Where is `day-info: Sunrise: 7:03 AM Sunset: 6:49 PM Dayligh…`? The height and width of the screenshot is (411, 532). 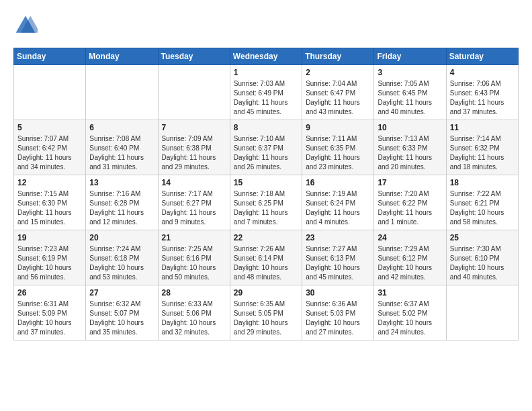 day-info: Sunrise: 7:03 AM Sunset: 6:49 PM Dayligh… is located at coordinates (266, 98).